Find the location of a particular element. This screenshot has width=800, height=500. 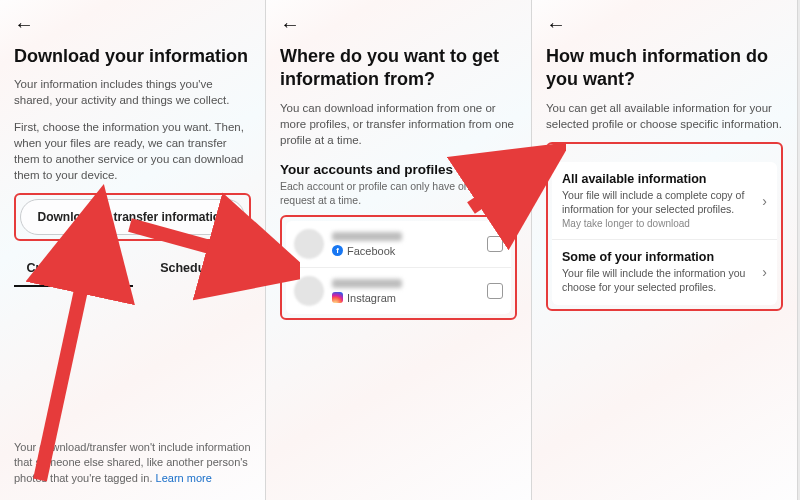

accounts-subnote: Each account or profile can only have on… is located at coordinates (398, 193).